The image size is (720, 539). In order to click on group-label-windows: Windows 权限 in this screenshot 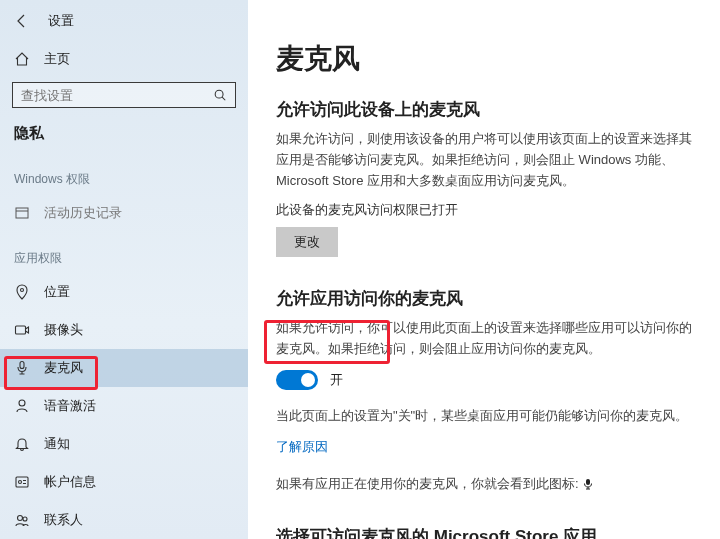, I will do `click(124, 178)`.